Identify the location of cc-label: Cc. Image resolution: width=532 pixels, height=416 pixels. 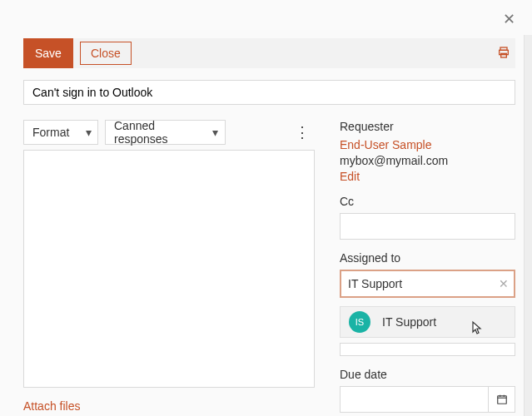
(428, 201).